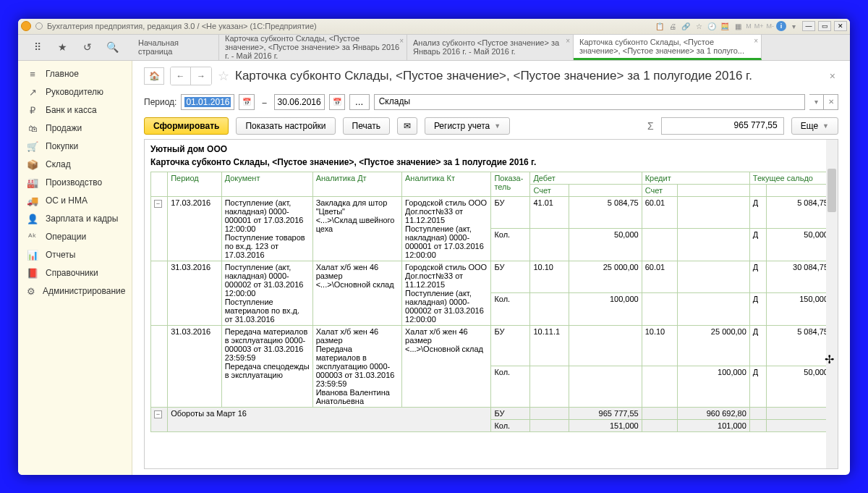 This screenshot has height=493, width=868. What do you see at coordinates (313, 48) in the screenshot?
I see `tab-card1: Карточка субконто Склады, <Пустое значен…` at bounding box center [313, 48].